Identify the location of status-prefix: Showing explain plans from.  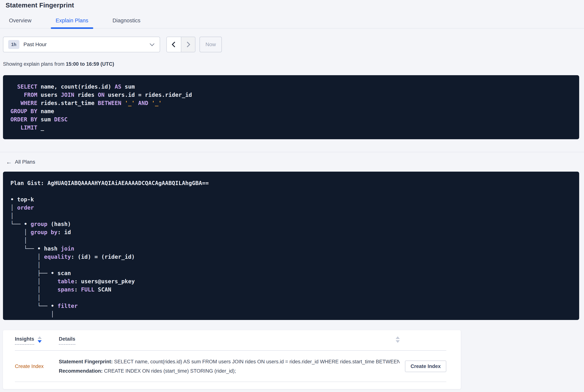
(34, 64).